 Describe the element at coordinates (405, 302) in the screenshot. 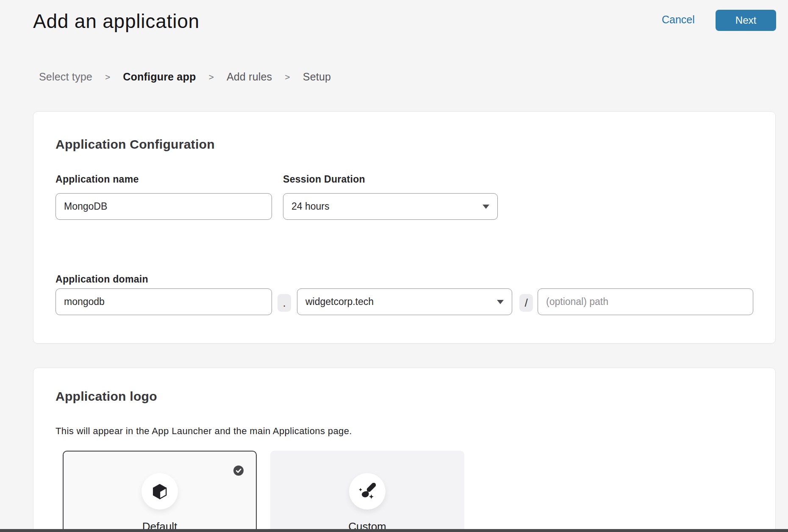

I see `domain-select: widgetcorp.tech` at that location.